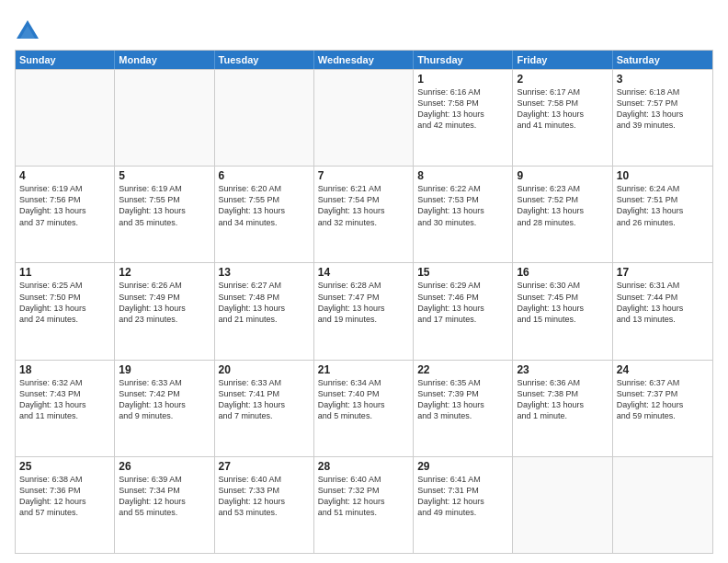 This screenshot has height=563, width=728. I want to click on day-number: 21, so click(364, 370).